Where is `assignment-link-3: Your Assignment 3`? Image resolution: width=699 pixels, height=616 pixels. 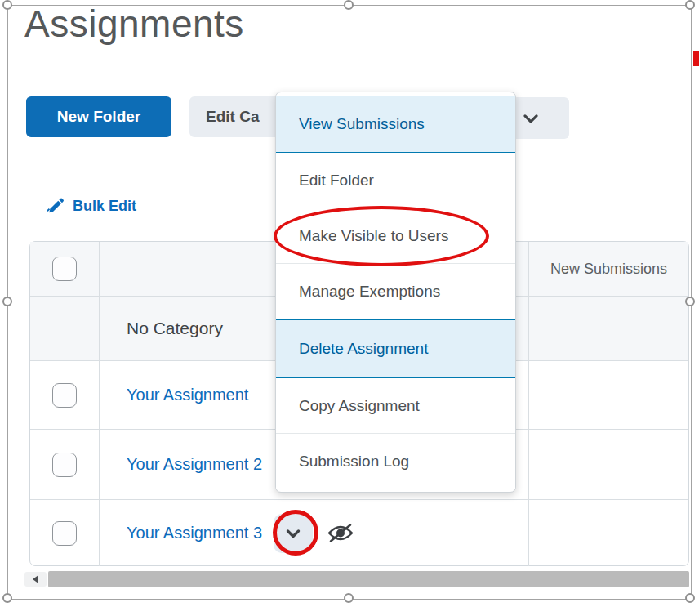 assignment-link-3: Your Assignment 3 is located at coordinates (194, 533).